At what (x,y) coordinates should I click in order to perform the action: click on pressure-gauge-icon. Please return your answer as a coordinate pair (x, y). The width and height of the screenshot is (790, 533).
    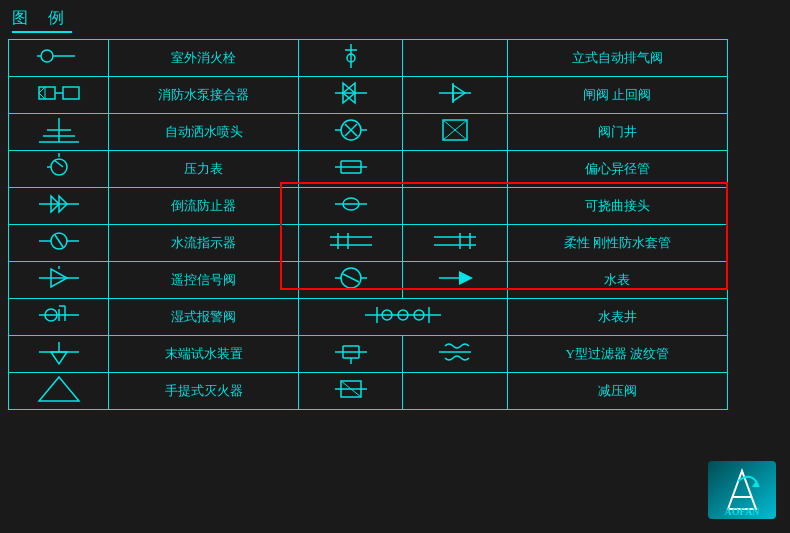
    Looking at the image, I should click on (59, 167).